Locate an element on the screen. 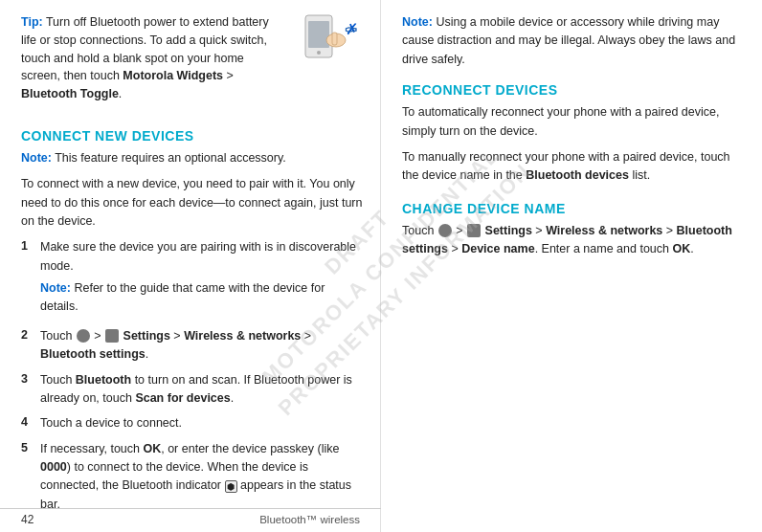  driving-note-label: Note: is located at coordinates (417, 22).